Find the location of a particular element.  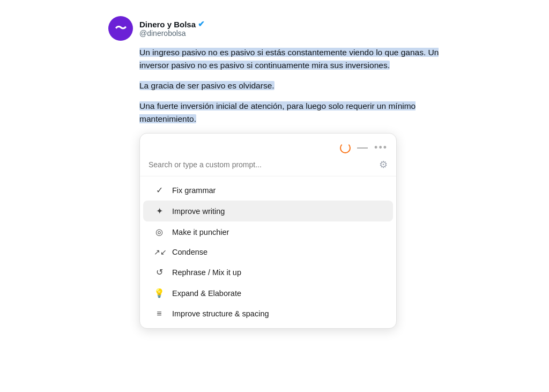

tweet-body: Un ingreso pasivo no es pasivo si estás … is located at coordinates (290, 86).